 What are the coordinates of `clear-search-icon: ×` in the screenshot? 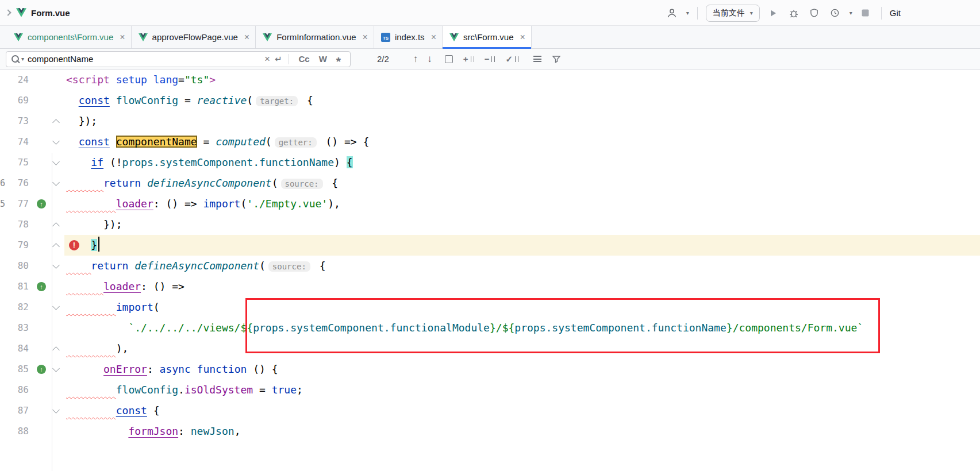 It's located at (267, 59).